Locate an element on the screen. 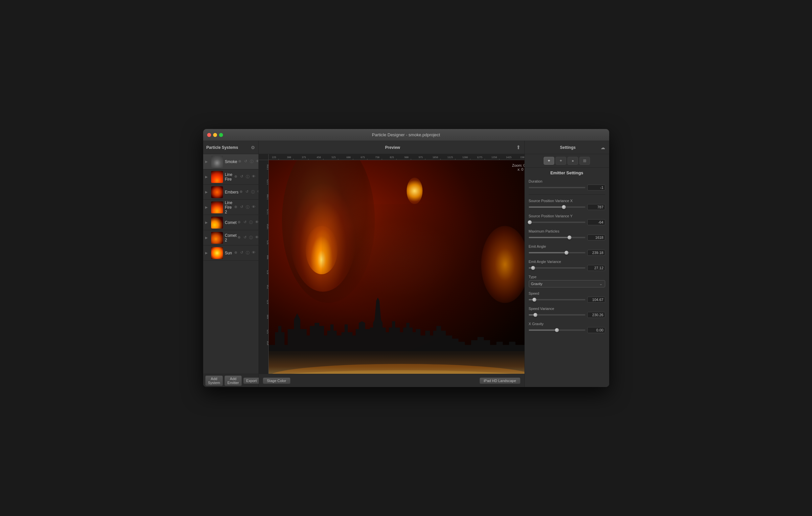 The image size is (812, 516). action-eye-embers: 👁 is located at coordinates (257, 192).